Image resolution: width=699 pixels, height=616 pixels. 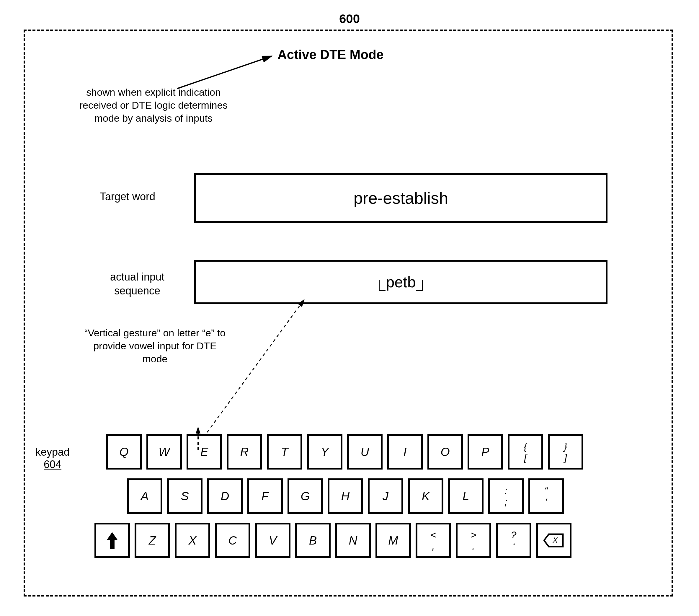 I want to click on key-quote-bot: ‘, so click(x=546, y=502).